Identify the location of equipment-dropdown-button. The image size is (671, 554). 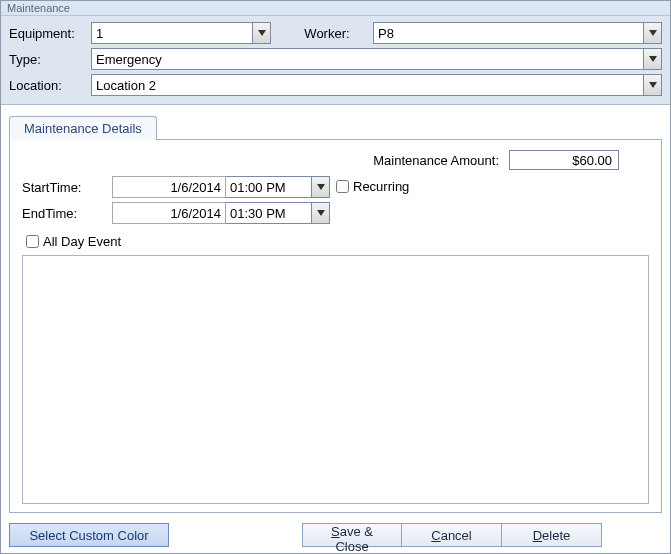
(261, 33).